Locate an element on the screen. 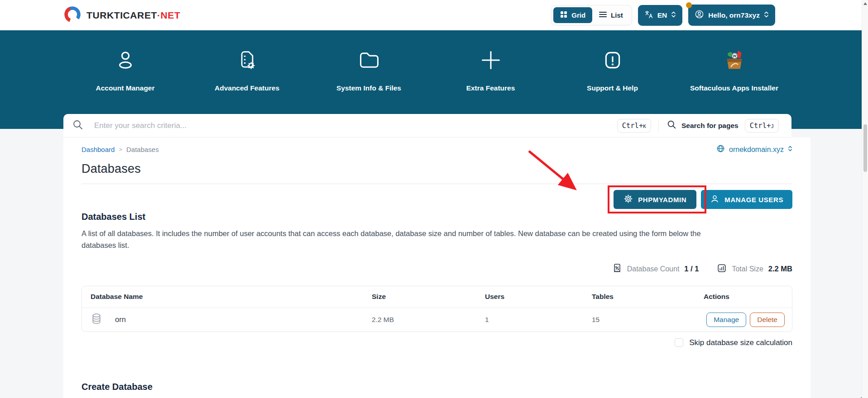 This screenshot has width=868, height=398. notification-dot is located at coordinates (689, 5).